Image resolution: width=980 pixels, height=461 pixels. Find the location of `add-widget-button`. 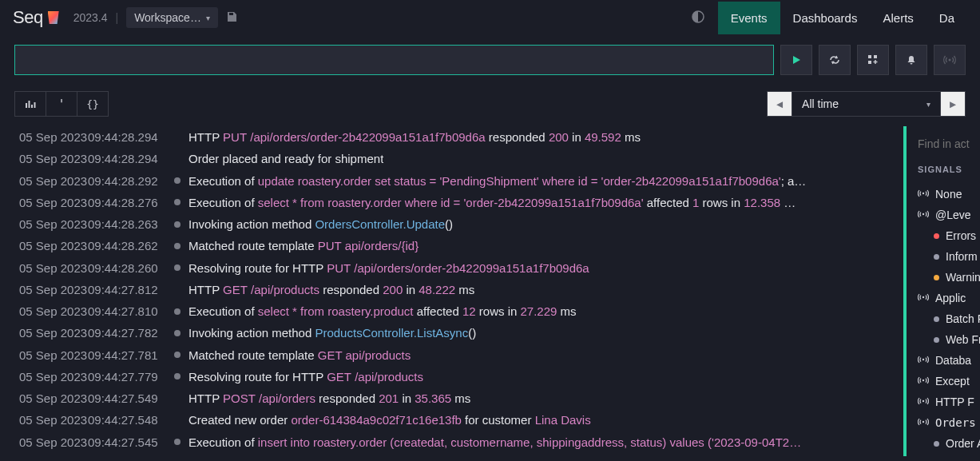

add-widget-button is located at coordinates (873, 60).